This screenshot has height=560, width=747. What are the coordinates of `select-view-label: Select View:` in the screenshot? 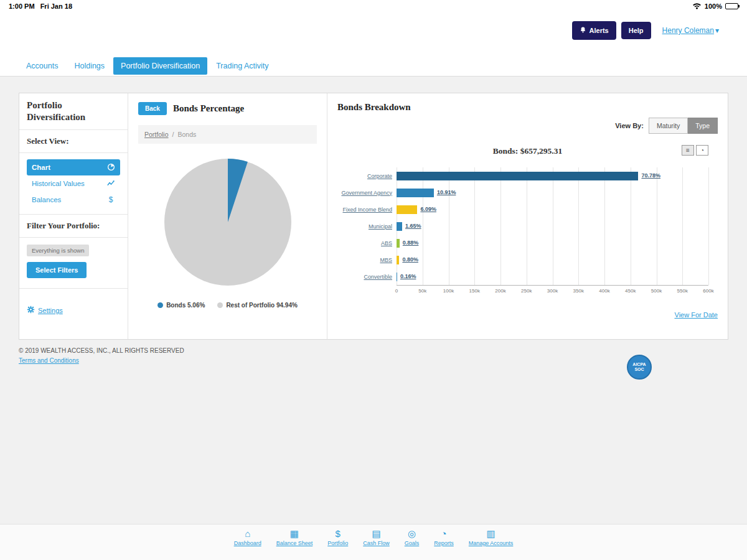 It's located at (73, 141).